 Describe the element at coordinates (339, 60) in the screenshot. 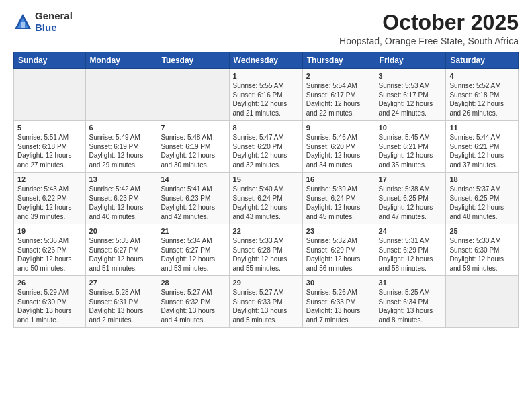

I see `column-header-thursday: Thursday` at that location.